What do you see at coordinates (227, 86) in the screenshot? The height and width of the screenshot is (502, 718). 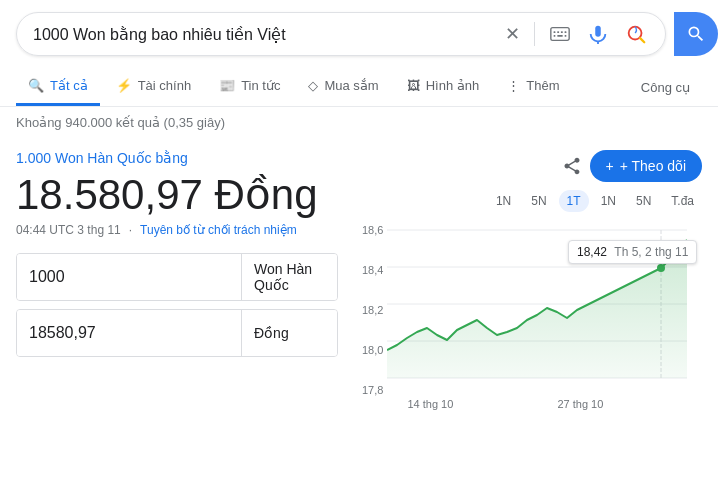 I see `news-icon: 📰` at bounding box center [227, 86].